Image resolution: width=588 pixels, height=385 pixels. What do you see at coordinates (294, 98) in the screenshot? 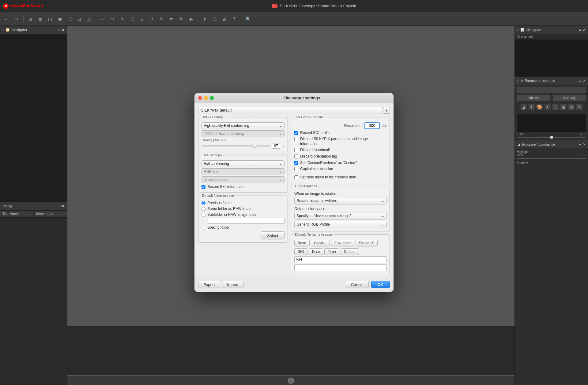
I see `dialog-titlebar: File output settings` at bounding box center [294, 98].